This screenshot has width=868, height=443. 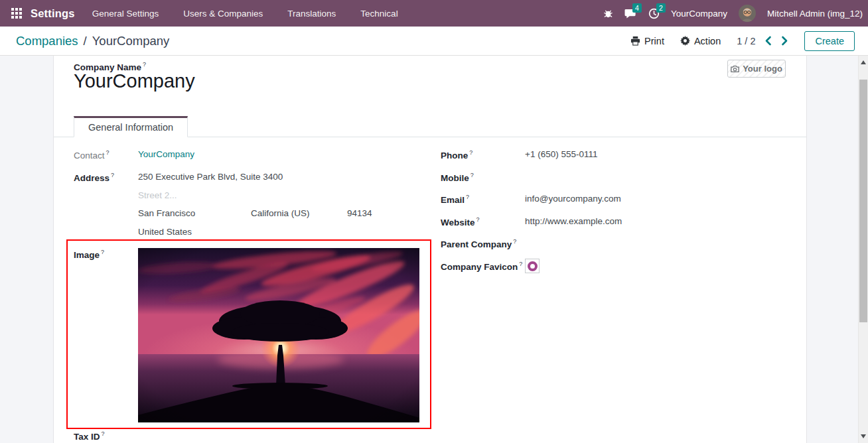 What do you see at coordinates (608, 13) in the screenshot?
I see `bug-icon` at bounding box center [608, 13].